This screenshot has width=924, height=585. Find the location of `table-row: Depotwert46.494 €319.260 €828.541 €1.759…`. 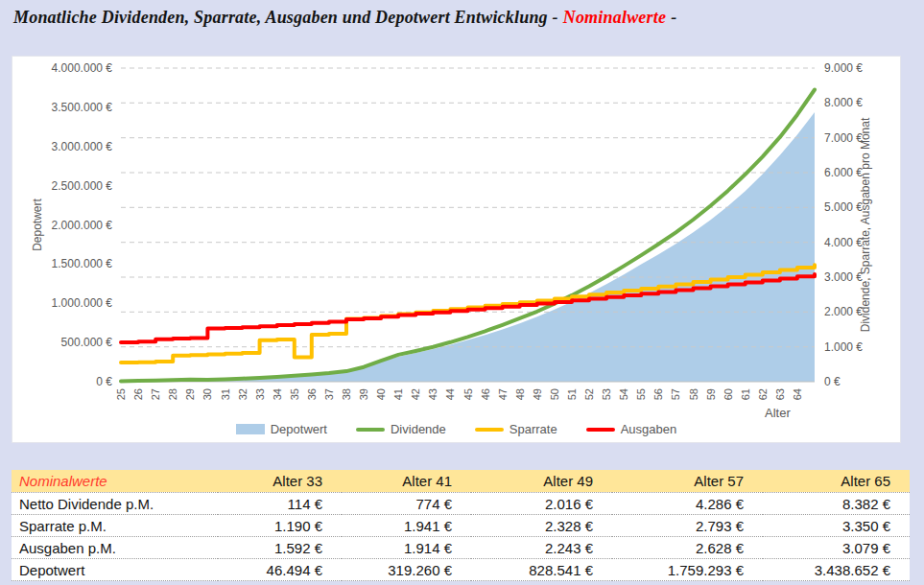

table-row: Depotwert46.494 €319.260 €828.541 €1.759… is located at coordinates (461, 570).